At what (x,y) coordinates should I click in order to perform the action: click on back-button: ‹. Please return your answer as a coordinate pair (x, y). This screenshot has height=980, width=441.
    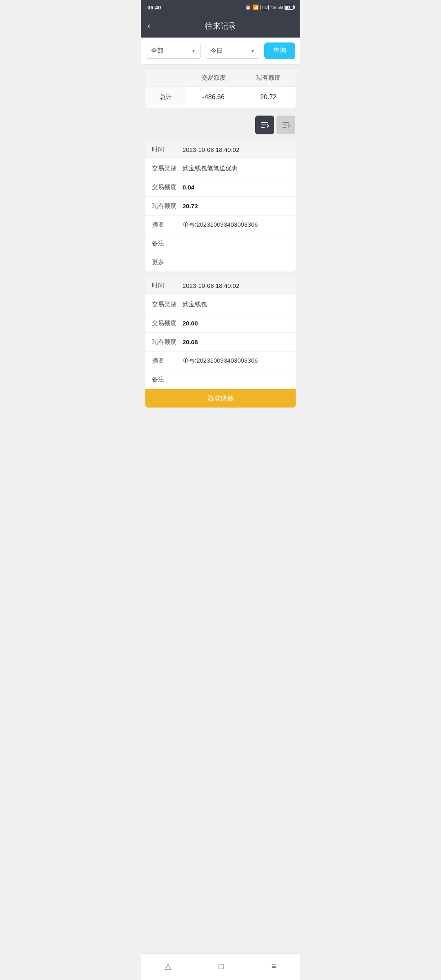
    Looking at the image, I should click on (149, 26).